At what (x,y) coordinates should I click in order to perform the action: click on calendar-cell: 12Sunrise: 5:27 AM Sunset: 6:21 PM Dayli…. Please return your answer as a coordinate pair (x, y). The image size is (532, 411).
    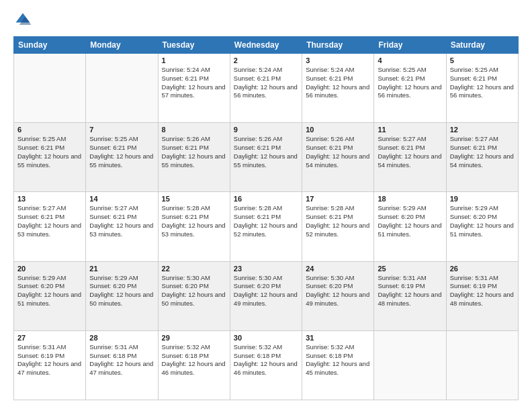
    Looking at the image, I should click on (482, 157).